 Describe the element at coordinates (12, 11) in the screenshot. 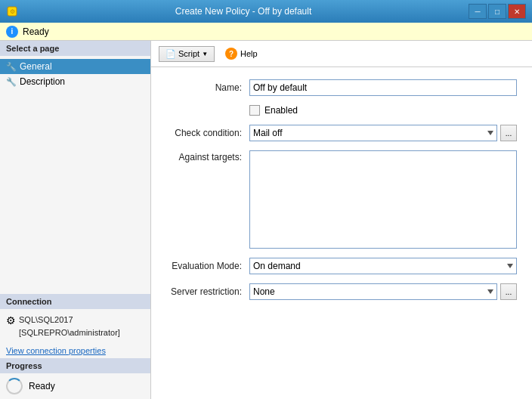

I see `app-icon: ⚙` at that location.